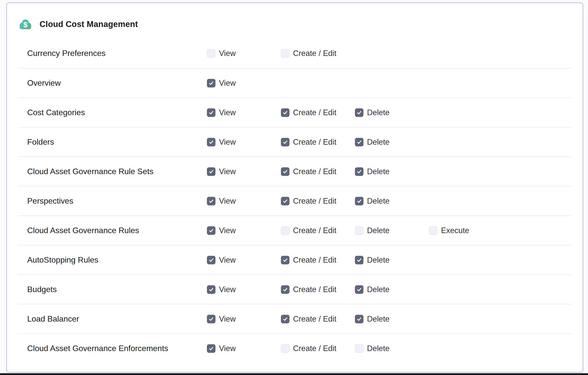 The width and height of the screenshot is (588, 375). What do you see at coordinates (295, 201) in the screenshot?
I see `permission-row: Perspectives ViewCreate / EditDelete` at bounding box center [295, 201].